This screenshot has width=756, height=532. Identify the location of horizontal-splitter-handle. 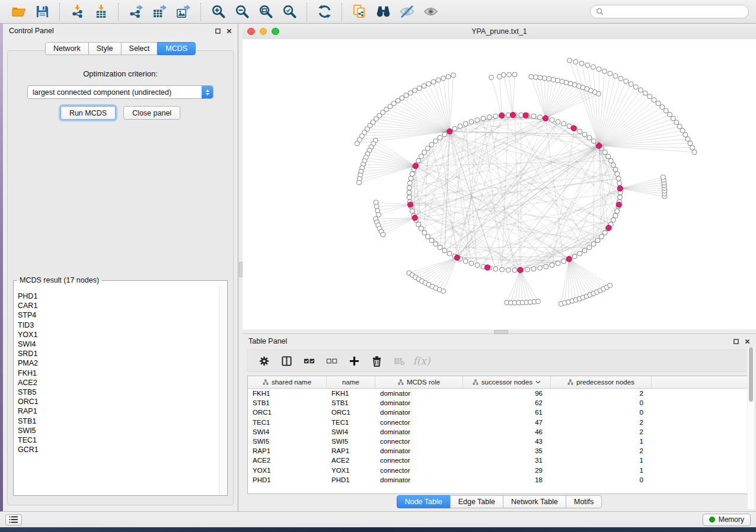
(501, 332).